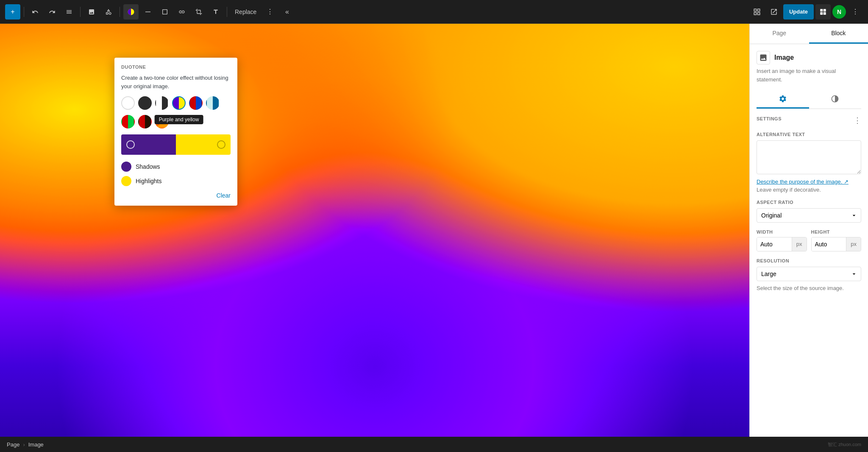 Image resolution: width=868 pixels, height=452 pixels. I want to click on width-input-group: px, so click(782, 244).